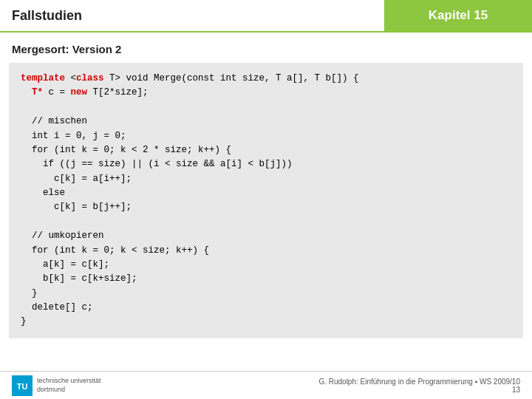  What do you see at coordinates (266, 151) in the screenshot?
I see `code-line-5: for (int k = 0; k < 2 * size; k++) {` at bounding box center [266, 151].